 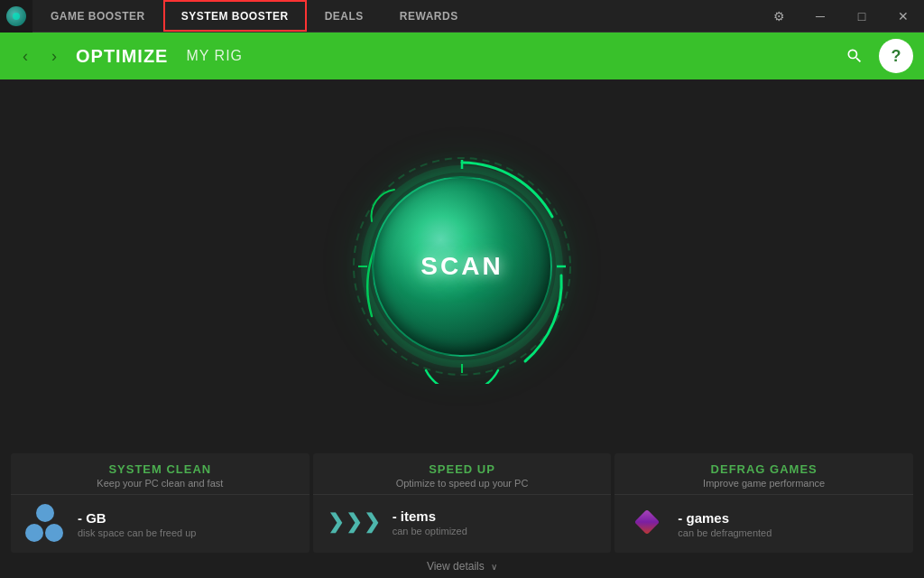 What do you see at coordinates (161, 503) in the screenshot?
I see `system-clean-panel: SYSTEM CLEAN Keep your PC clean and fast…` at bounding box center [161, 503].